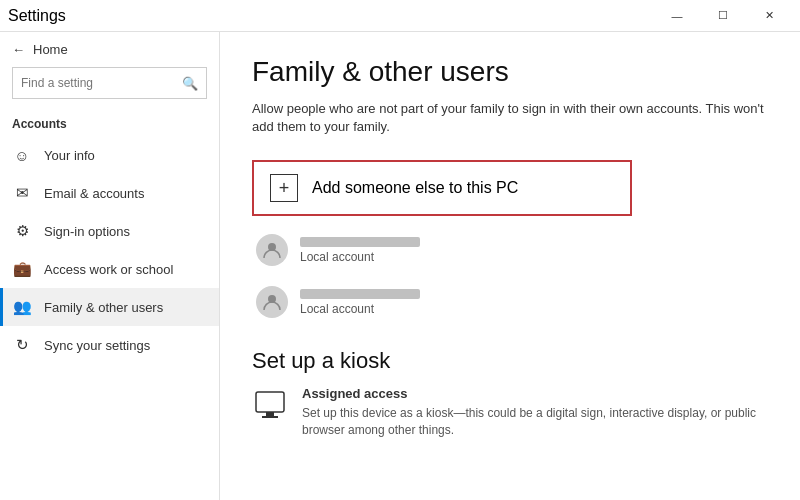  Describe the element at coordinates (110, 124) in the screenshot. I see `accounts-section-label: Accounts` at that location.